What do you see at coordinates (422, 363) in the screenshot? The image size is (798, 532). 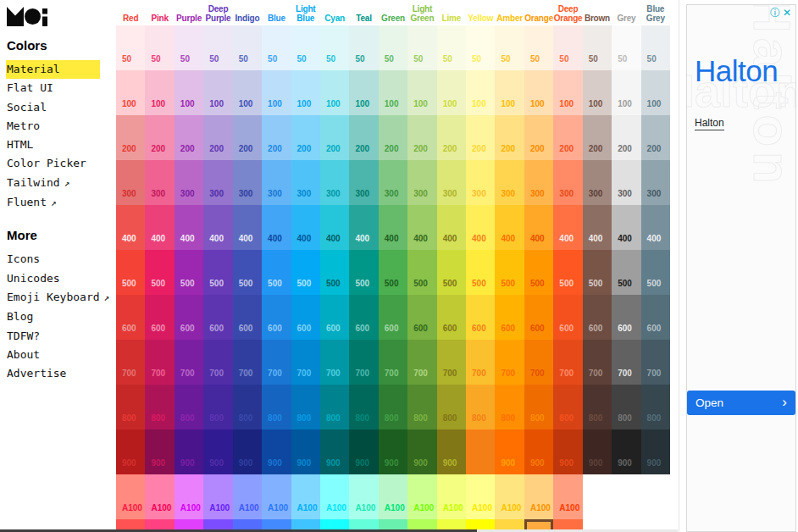 I see `color-cell-light-green-700: 700` at bounding box center [422, 363].